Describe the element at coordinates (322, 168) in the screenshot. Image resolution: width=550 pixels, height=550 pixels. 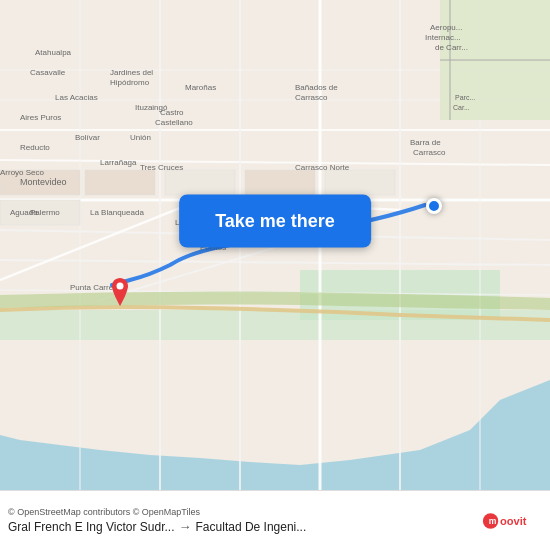
I see `svg-text: Carrasco Norte` at that location.